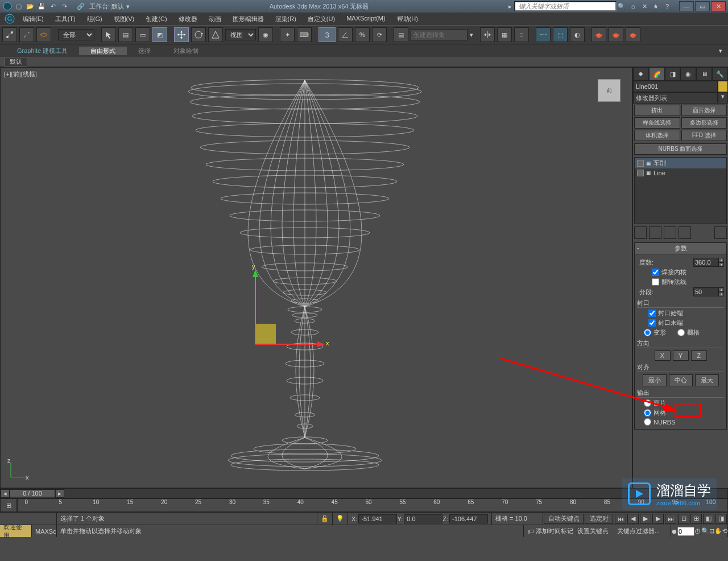 The width and height of the screenshot is (728, 561). What do you see at coordinates (340, 519) in the screenshot?
I see `isolate-selection-icon: 💡` at bounding box center [340, 519].